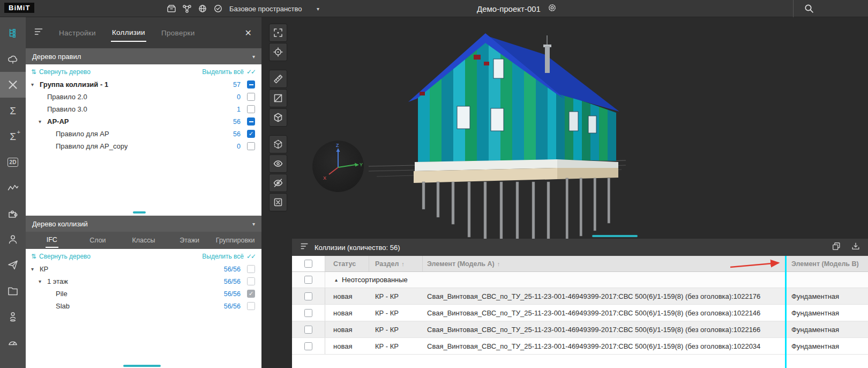  What do you see at coordinates (856, 247) in the screenshot?
I see `export-icon` at bounding box center [856, 247].